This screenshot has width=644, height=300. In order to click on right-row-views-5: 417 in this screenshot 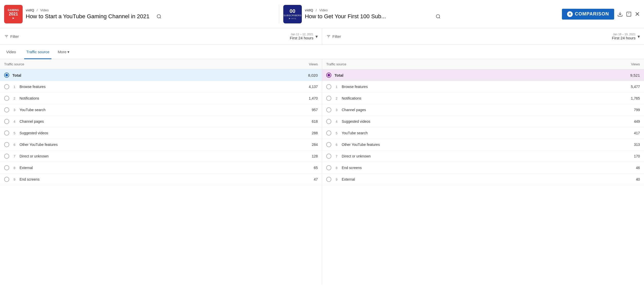, I will do `click(608, 133)`.